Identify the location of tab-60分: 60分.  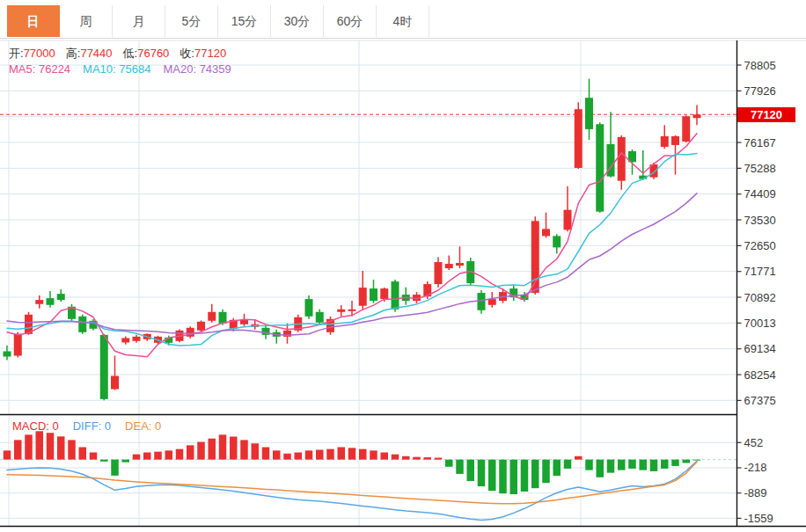
(350, 21).